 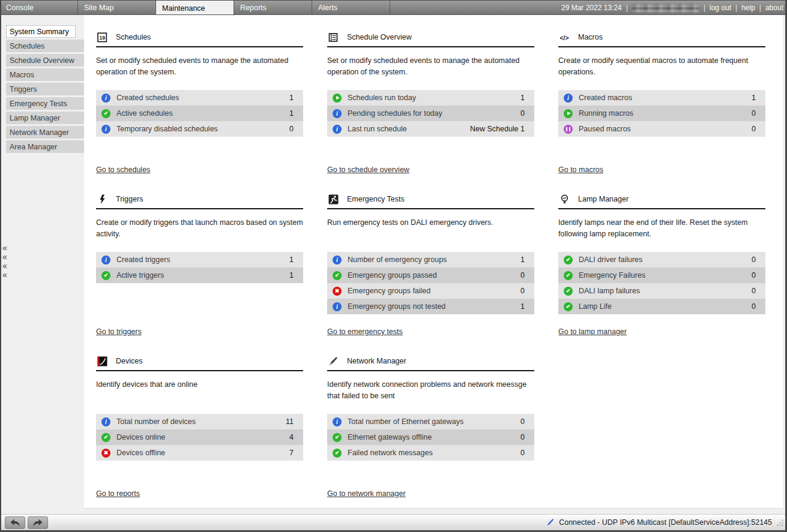 I want to click on card-header: </>Macros, so click(x=580, y=37).